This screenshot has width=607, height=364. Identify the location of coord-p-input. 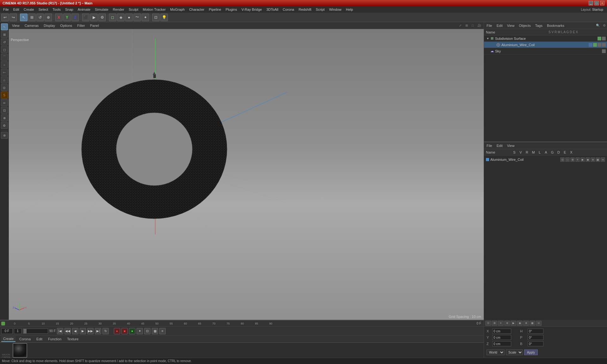
(536, 337).